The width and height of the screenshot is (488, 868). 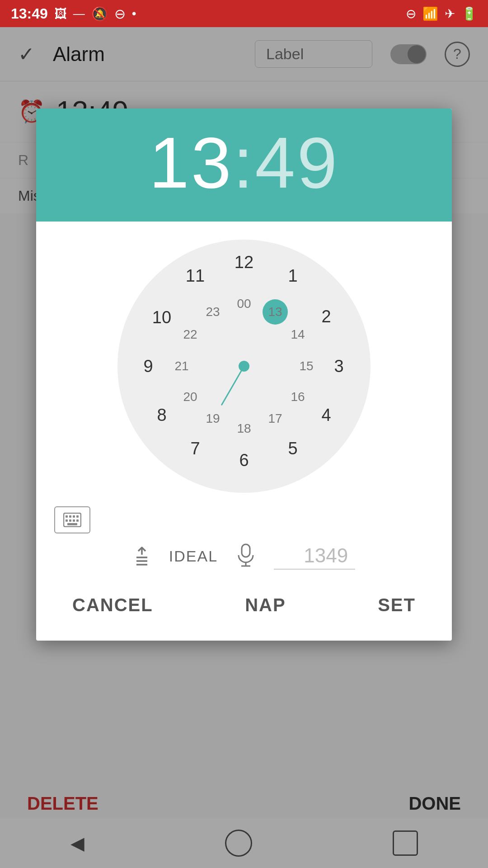 What do you see at coordinates (244, 165) in the screenshot?
I see `picker-header: 13:49` at bounding box center [244, 165].